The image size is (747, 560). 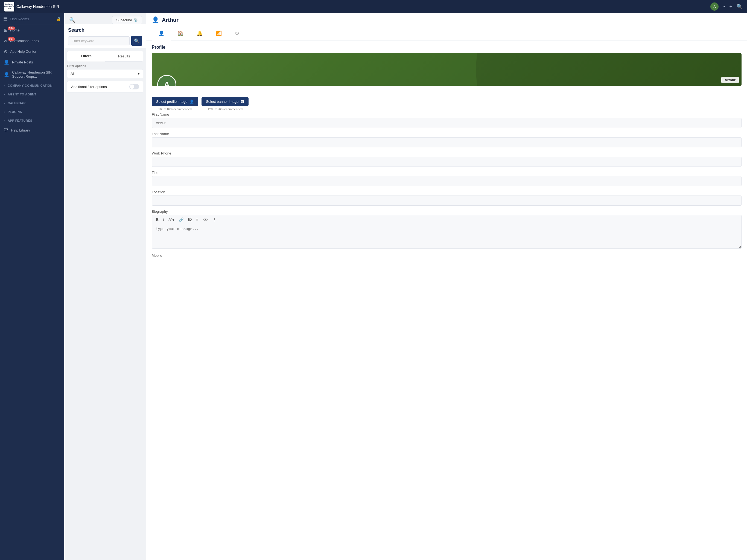 What do you see at coordinates (35, 30) in the screenshot?
I see `sidebar-item-label: Home` at bounding box center [35, 30].